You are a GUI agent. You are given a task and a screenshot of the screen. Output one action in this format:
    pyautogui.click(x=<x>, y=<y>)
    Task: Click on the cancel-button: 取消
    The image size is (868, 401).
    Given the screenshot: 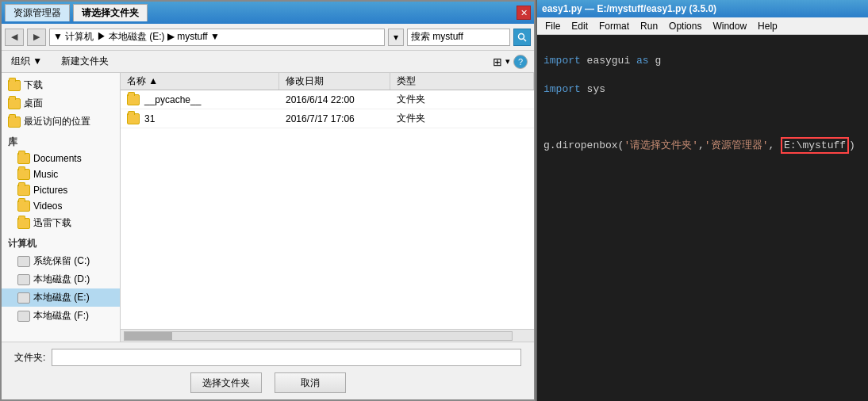 What is the action you would take?
    pyautogui.click(x=310, y=383)
    